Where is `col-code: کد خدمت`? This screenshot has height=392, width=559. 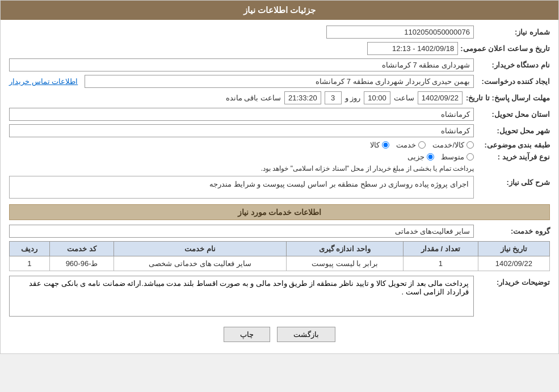 col-code: کد خدمت is located at coordinates (82, 249).